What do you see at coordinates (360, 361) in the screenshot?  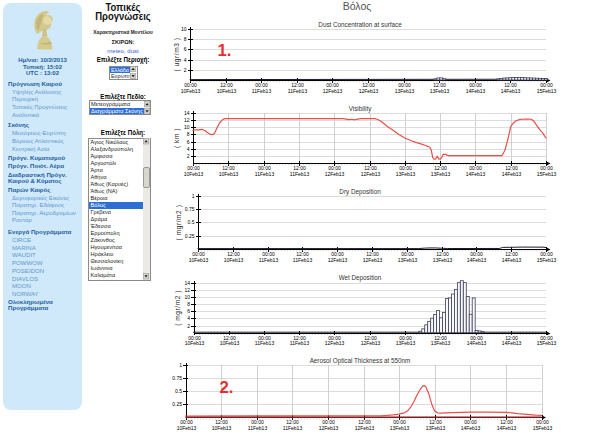 I see `svg-text:Aerosol Optical Thickness at 5: Aerosol Optical Thickness at 550nm` at bounding box center [360, 361].